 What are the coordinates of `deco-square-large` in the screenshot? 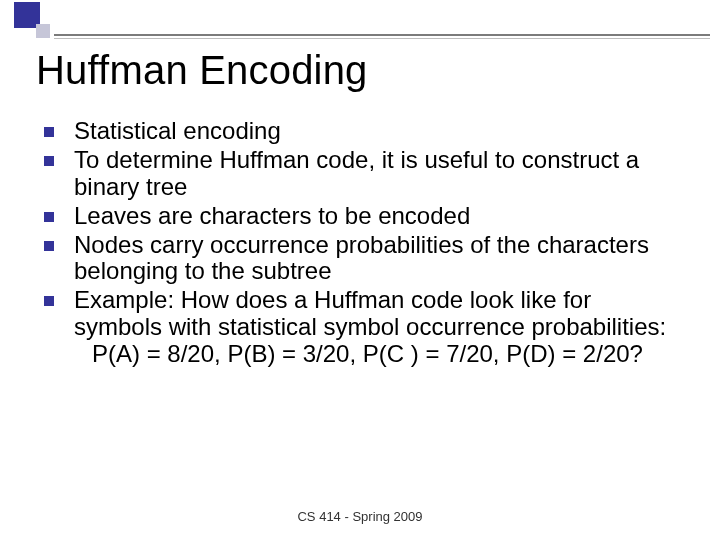 It's located at (27, 15).